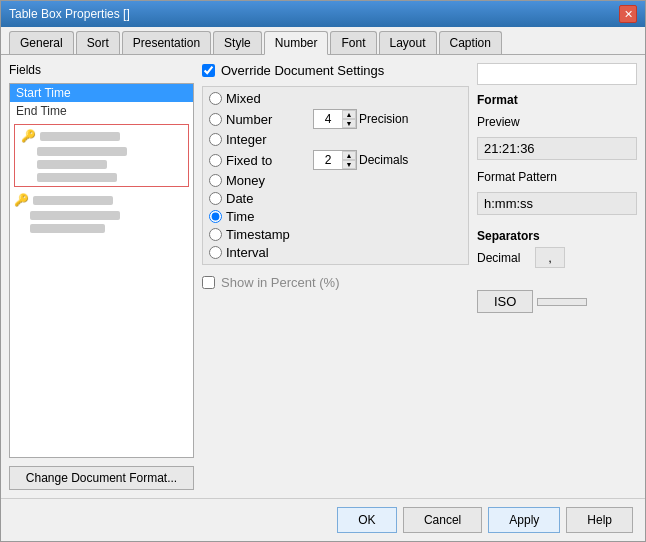  What do you see at coordinates (336, 252) in the screenshot?
I see `option-interval-row: Interval` at bounding box center [336, 252].